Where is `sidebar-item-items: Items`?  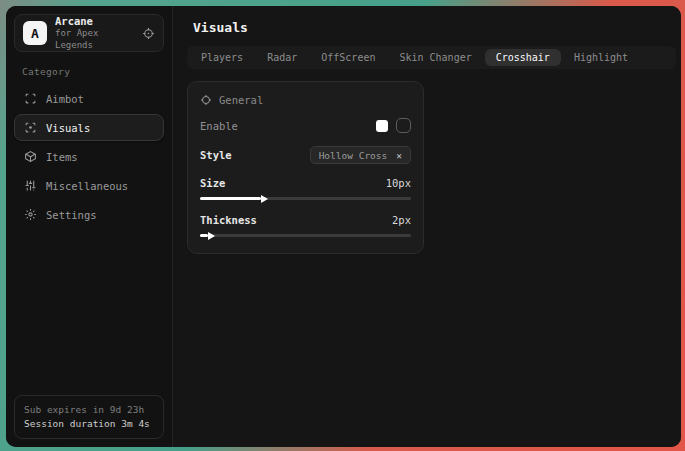 sidebar-item-items: Items is located at coordinates (89, 156).